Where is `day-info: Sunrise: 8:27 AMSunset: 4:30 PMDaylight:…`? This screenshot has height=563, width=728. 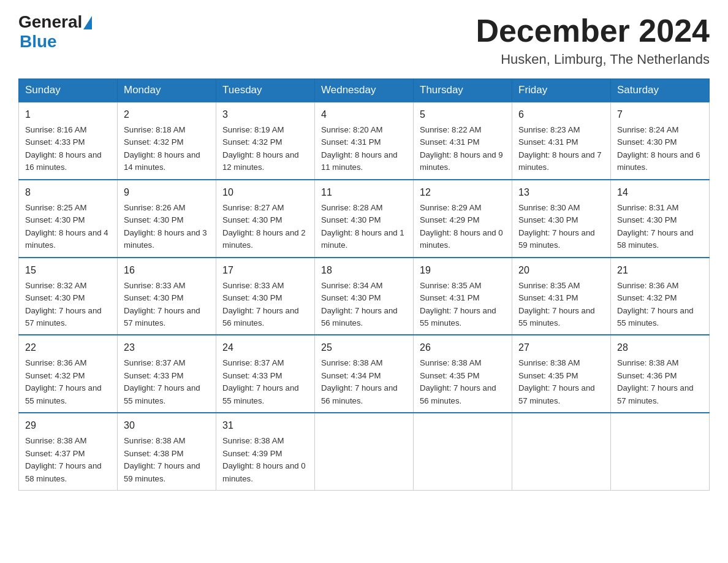 day-info: Sunrise: 8:27 AMSunset: 4:30 PMDaylight:… is located at coordinates (265, 227).